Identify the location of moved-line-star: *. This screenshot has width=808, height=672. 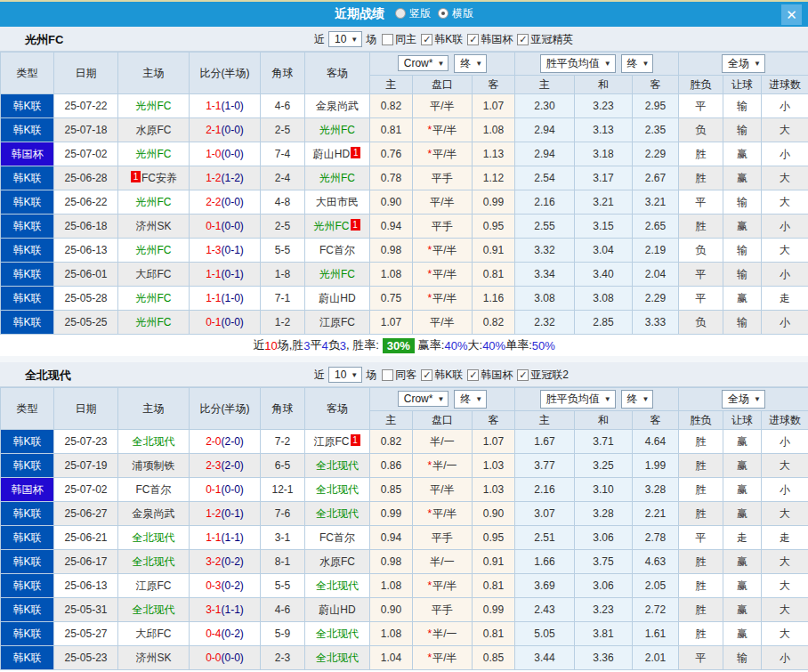
(429, 658).